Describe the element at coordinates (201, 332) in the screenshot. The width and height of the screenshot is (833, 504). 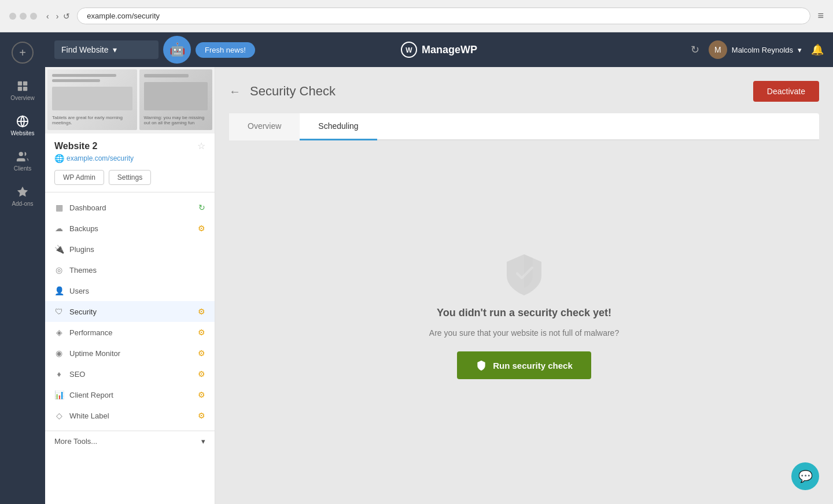
I see `performance-gear-icon: ⚙` at that location.